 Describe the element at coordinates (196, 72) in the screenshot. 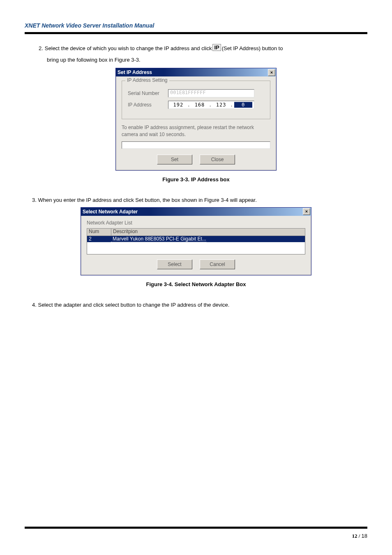

I see `dialog-titlebar: Set IP Address ×` at that location.